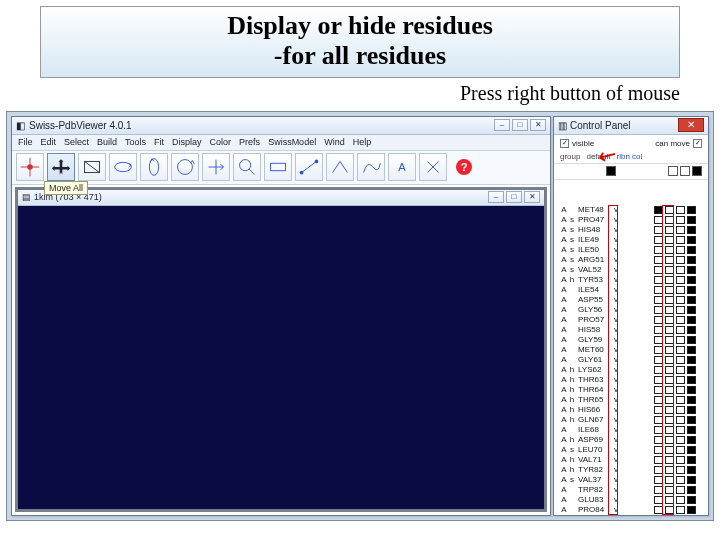 Image resolution: width=720 pixels, height=540 pixels. I want to click on tool-rotate-z, so click(185, 167).